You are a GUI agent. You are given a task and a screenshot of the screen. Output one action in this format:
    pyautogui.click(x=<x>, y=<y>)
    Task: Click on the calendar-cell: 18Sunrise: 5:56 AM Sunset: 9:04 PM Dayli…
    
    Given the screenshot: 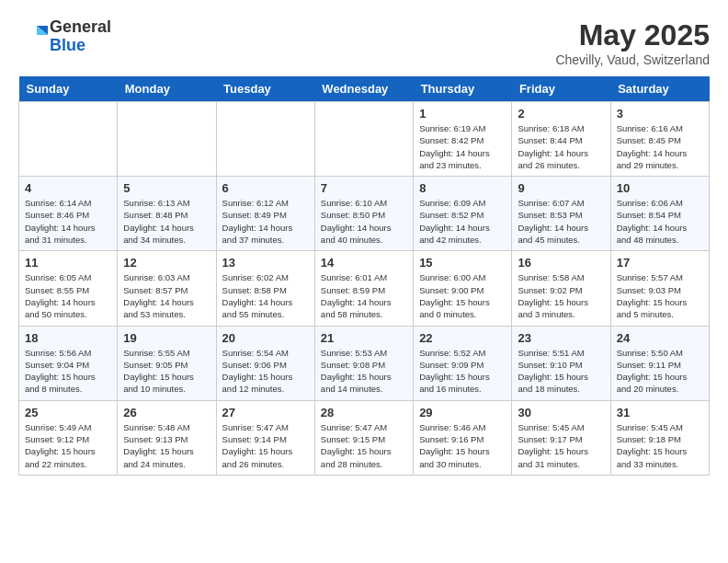 What is the action you would take?
    pyautogui.click(x=68, y=362)
    